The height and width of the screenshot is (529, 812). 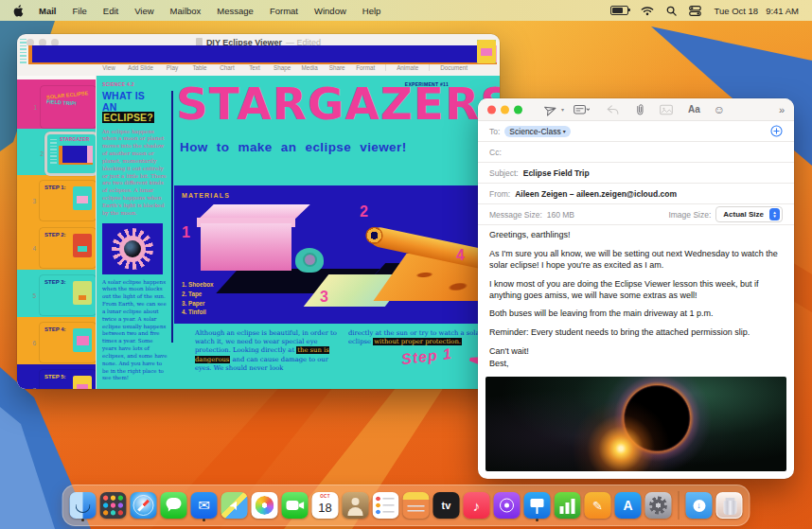 I want to click on dock-music-icon: ♪, so click(x=477, y=505).